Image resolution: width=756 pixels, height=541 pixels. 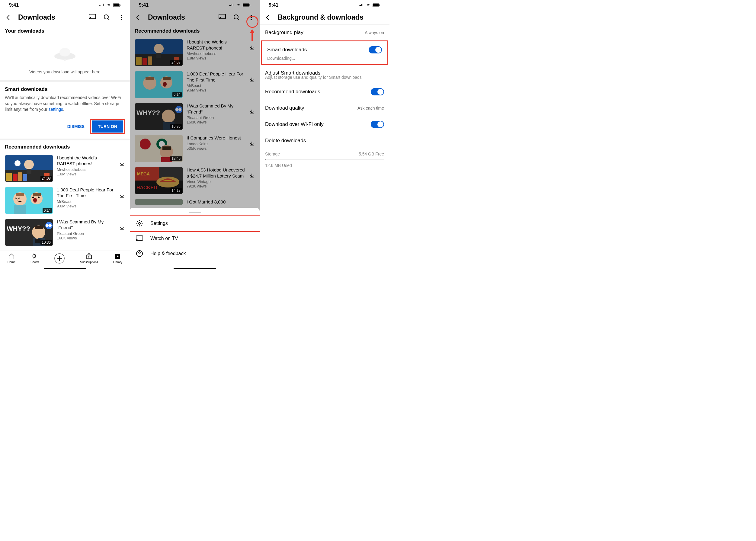 I want to click on video-item: 6:14 1,000 Deaf People Hear For The Firs…, so click(x=65, y=201).